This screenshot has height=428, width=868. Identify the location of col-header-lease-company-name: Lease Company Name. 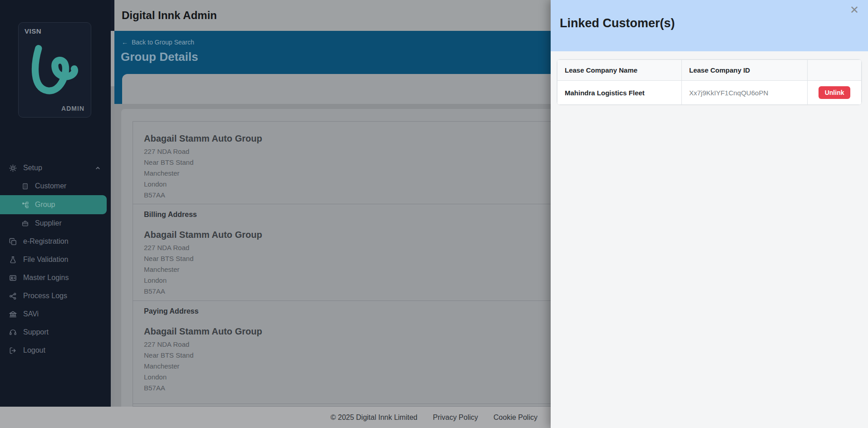
(620, 70).